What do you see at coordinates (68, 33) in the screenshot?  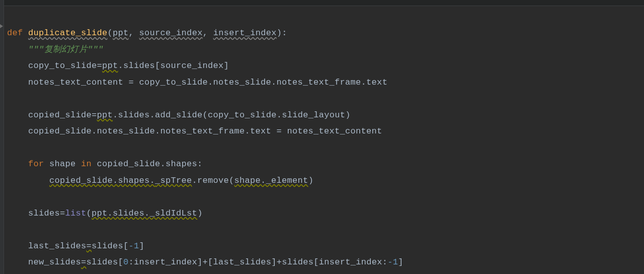 I see `function-name: duplicate_slide` at bounding box center [68, 33].